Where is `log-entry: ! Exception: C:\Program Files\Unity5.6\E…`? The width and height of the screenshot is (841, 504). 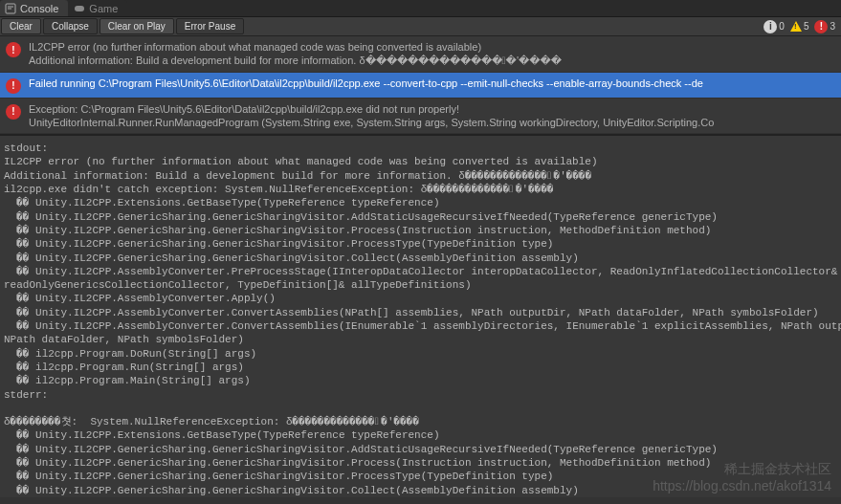
log-entry: ! Exception: C:\Program Files\Unity5.6\E… is located at coordinates (421, 117).